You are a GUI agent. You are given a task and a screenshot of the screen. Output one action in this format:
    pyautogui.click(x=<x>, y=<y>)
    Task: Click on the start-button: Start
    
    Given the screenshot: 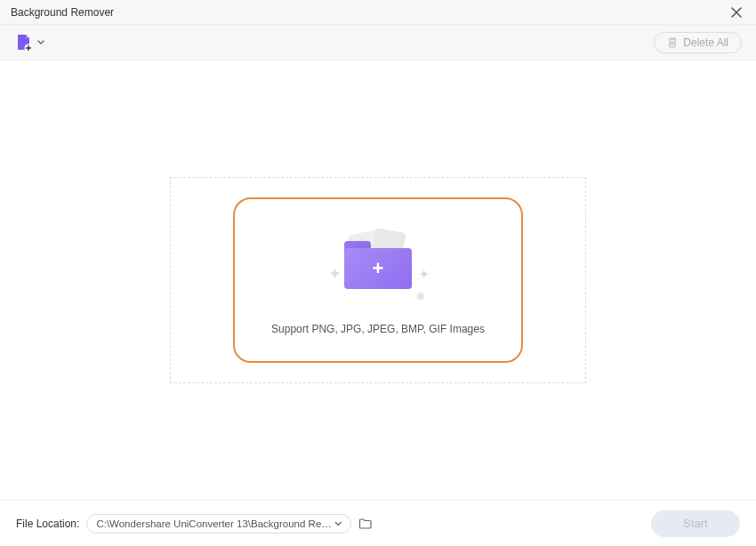 What is the action you would take?
    pyautogui.click(x=696, y=524)
    